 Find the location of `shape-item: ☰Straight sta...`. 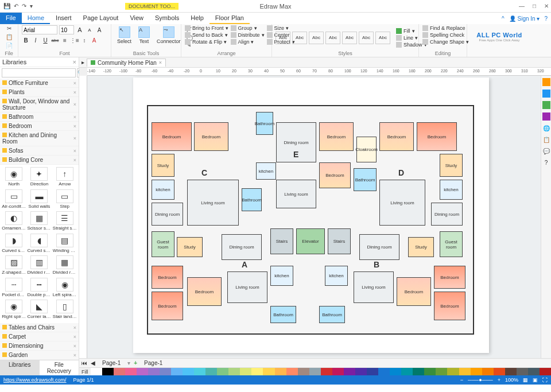

shape-item: ☰Straight sta... is located at coordinates (65, 222).